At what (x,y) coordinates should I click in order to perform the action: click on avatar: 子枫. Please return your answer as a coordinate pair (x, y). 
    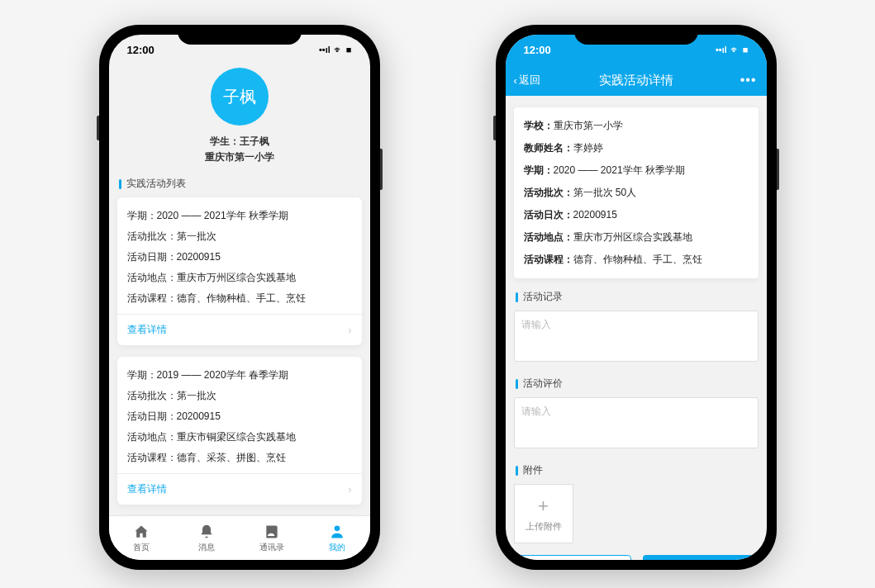
    Looking at the image, I should click on (240, 97).